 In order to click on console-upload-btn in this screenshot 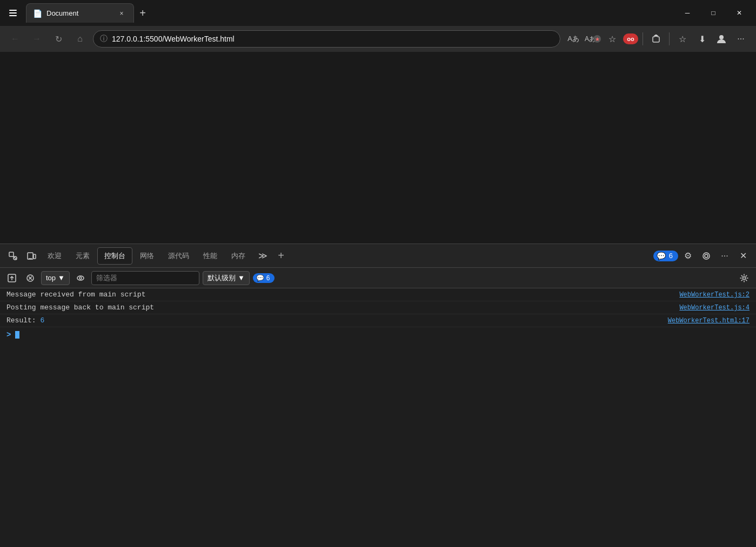, I will do `click(12, 278)`.